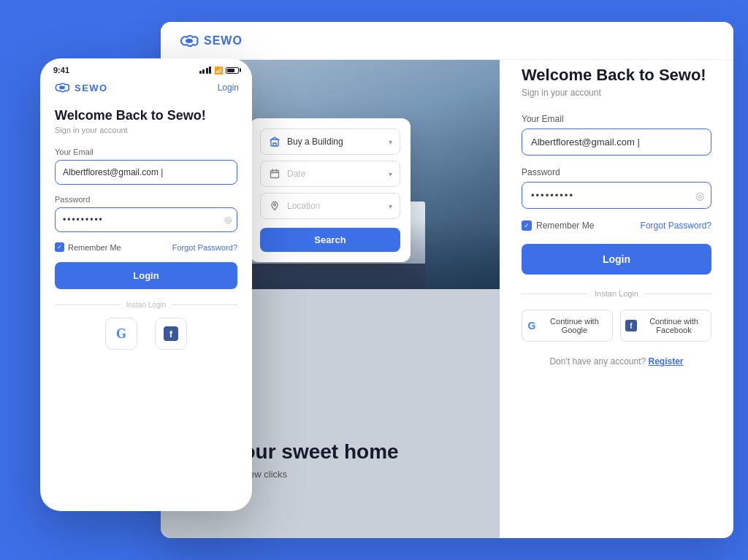  What do you see at coordinates (337, 174) in the screenshot?
I see `search-date-label: Date` at bounding box center [337, 174].